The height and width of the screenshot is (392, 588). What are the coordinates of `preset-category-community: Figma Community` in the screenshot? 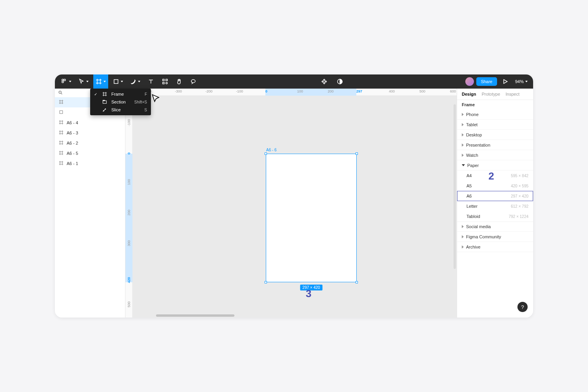 It's located at (495, 237).